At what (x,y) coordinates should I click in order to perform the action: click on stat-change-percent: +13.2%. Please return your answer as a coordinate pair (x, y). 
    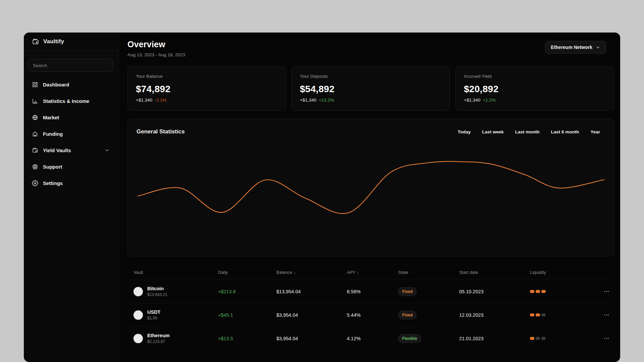
    Looking at the image, I should click on (326, 100).